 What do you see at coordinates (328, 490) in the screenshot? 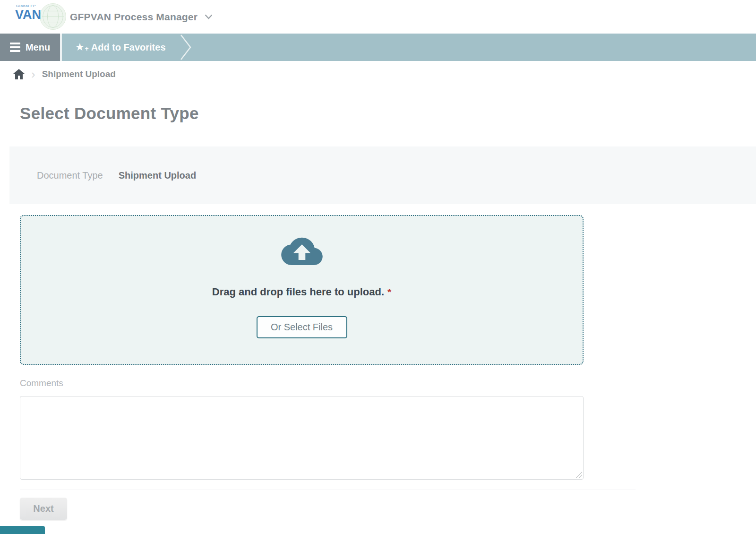
I see `footer-divider` at bounding box center [328, 490].